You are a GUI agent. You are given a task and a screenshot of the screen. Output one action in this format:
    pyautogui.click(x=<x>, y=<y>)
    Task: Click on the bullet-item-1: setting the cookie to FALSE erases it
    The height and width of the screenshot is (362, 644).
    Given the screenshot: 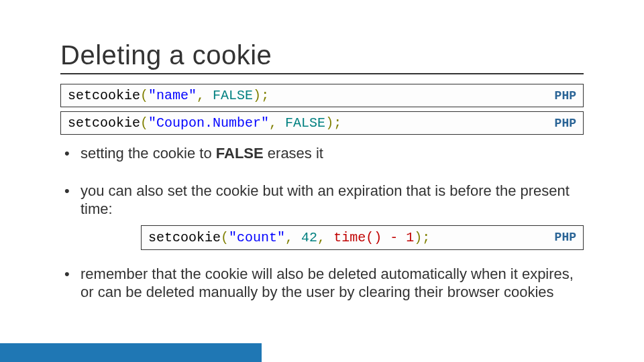 What is the action you would take?
    pyautogui.click(x=322, y=154)
    